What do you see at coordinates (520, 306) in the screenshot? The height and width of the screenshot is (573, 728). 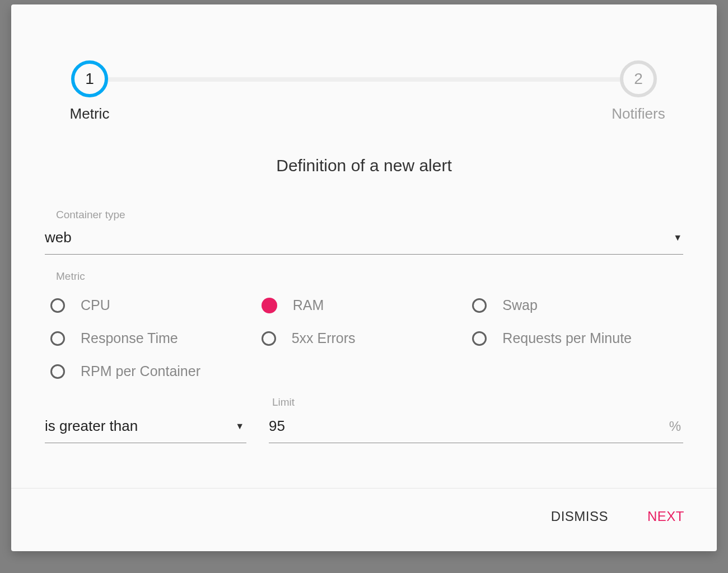 I see `radio-label: Swap` at bounding box center [520, 306].